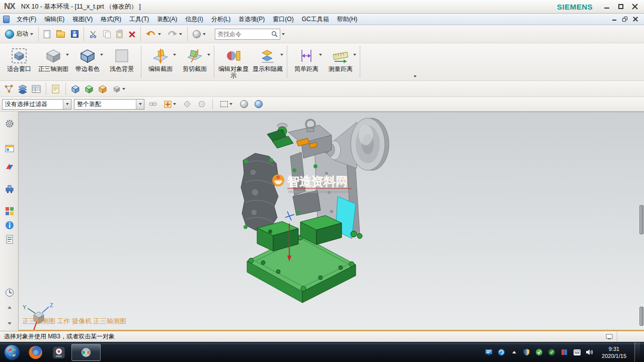 This screenshot has height=362, width=644. What do you see at coordinates (170, 104) in the screenshot?
I see `snap-point-button` at bounding box center [170, 104].